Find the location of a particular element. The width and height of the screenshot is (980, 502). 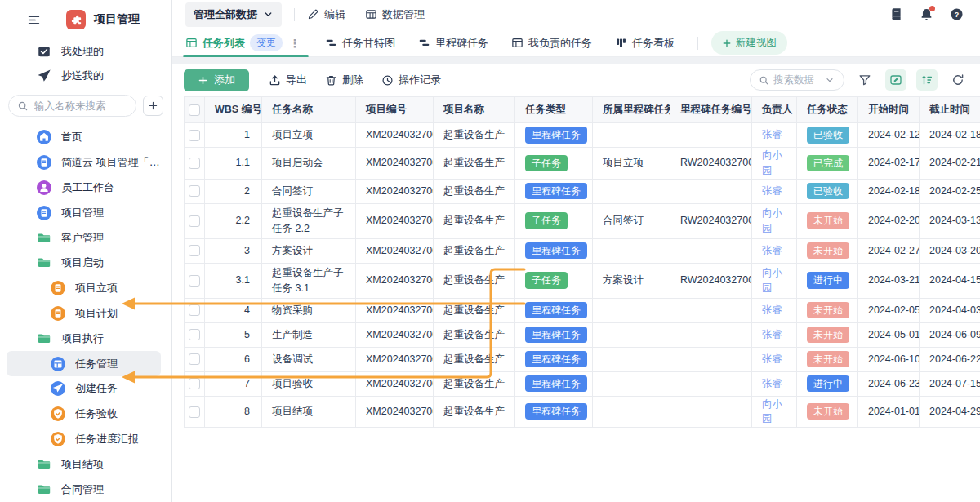

column-header-截止时间: 截止时间 is located at coordinates (950, 110).